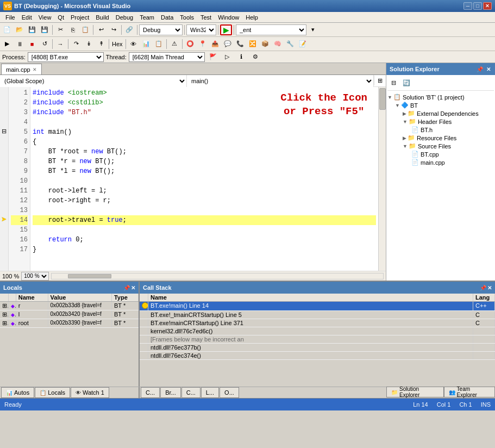  What do you see at coordinates (241, 57) in the screenshot?
I see `thread-info-btn: ℹ` at bounding box center [241, 57].